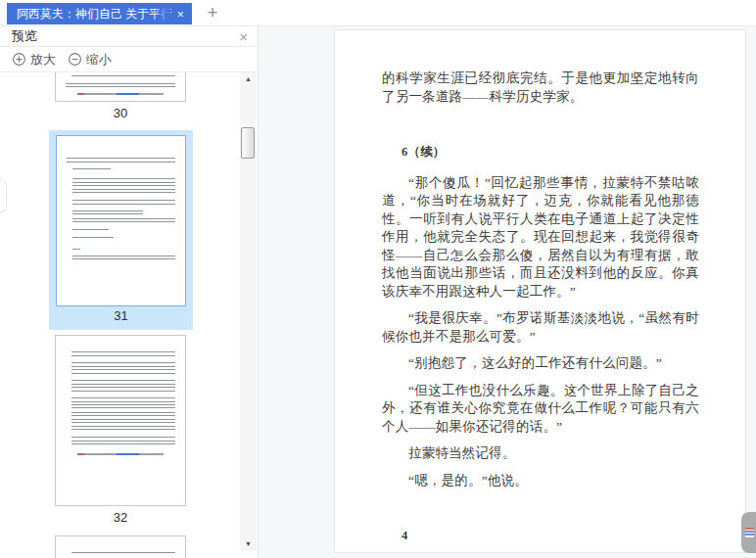 The width and height of the screenshot is (756, 558). I want to click on zoom-in-icon, so click(20, 59).